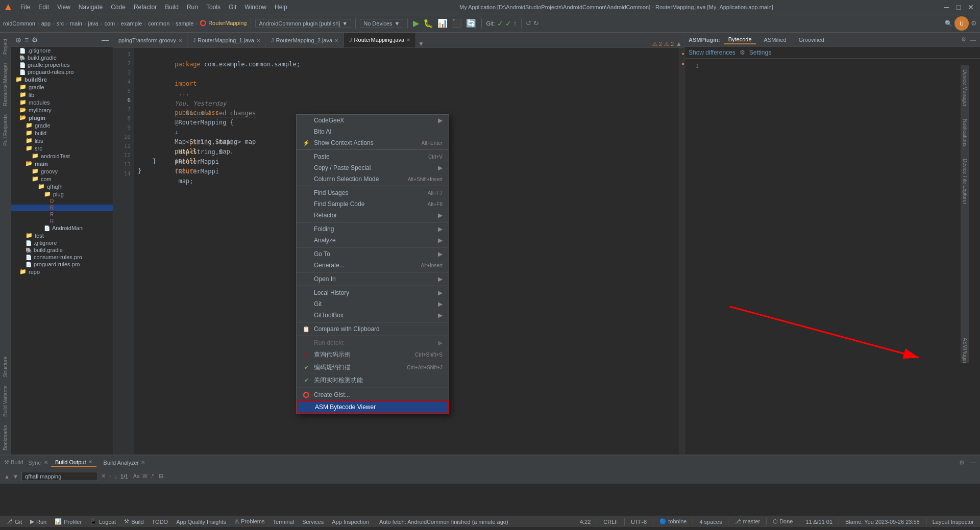  What do you see at coordinates (185, 23) in the screenshot?
I see `breadcrumb-part: sample` at bounding box center [185, 23].